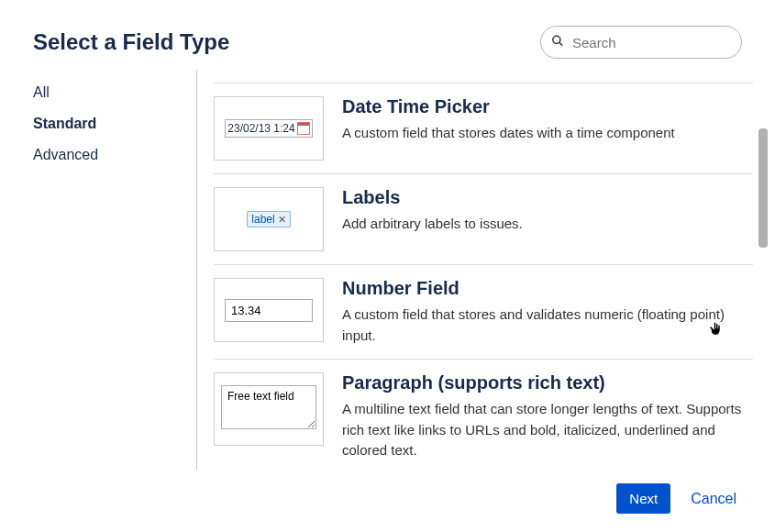 The height and width of the screenshot is (532, 775). What do you see at coordinates (483, 312) in the screenshot?
I see `field-row-number: Number Field A custom field that stores …` at bounding box center [483, 312].